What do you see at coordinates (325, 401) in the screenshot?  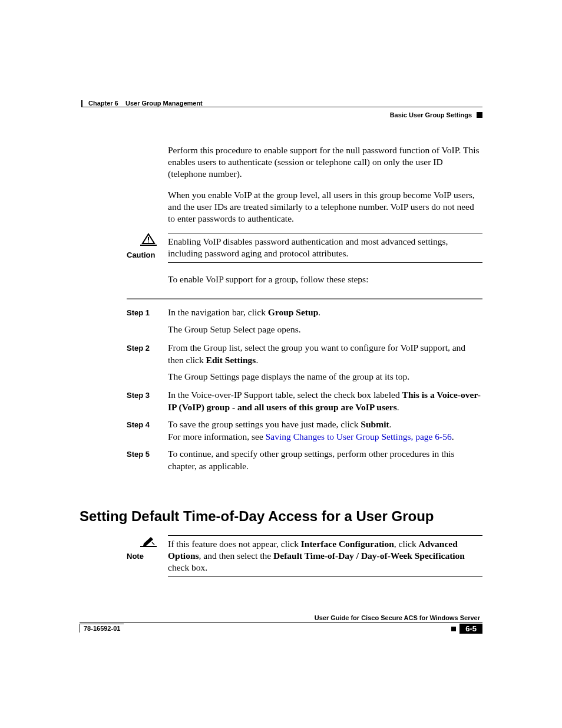 I see `step-text: In the Voice-over-IP Support table, sele…` at bounding box center [325, 401].